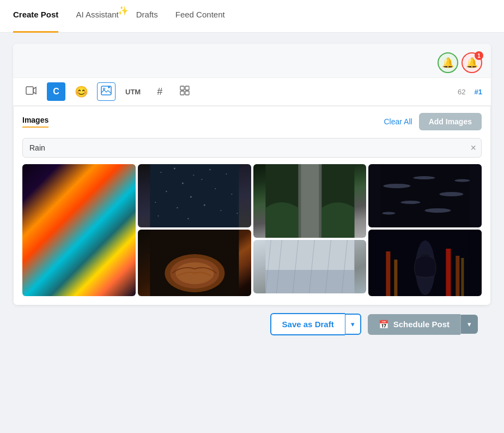 The height and width of the screenshot is (433, 504). What do you see at coordinates (479, 56) in the screenshot?
I see `notification-badge: 1` at bounding box center [479, 56].